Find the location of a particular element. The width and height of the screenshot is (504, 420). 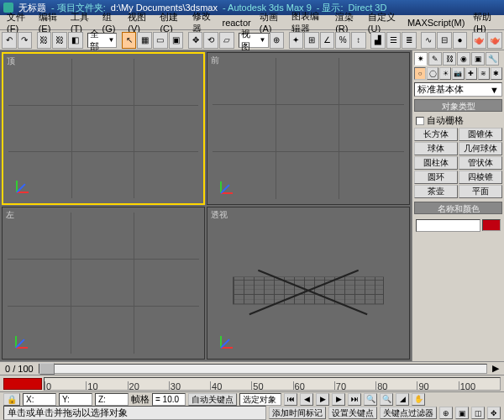

lights-subtab: ☀ is located at coordinates (445, 74).